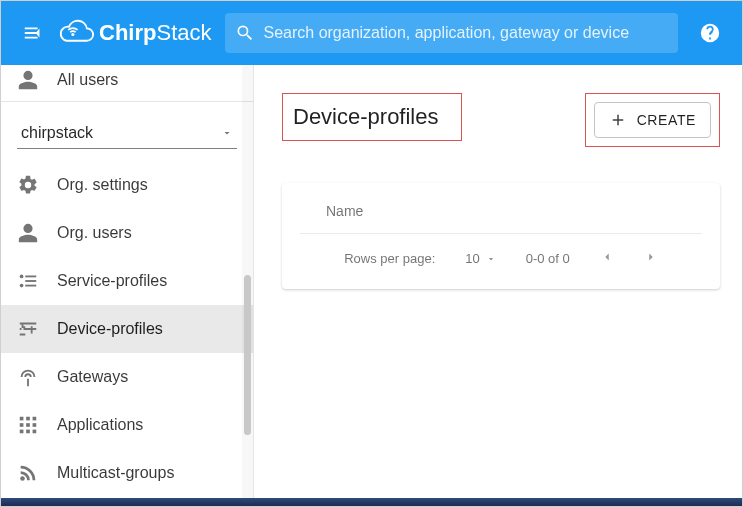 The height and width of the screenshot is (507, 743). What do you see at coordinates (666, 120) in the screenshot?
I see `create-button-label: Create` at bounding box center [666, 120].